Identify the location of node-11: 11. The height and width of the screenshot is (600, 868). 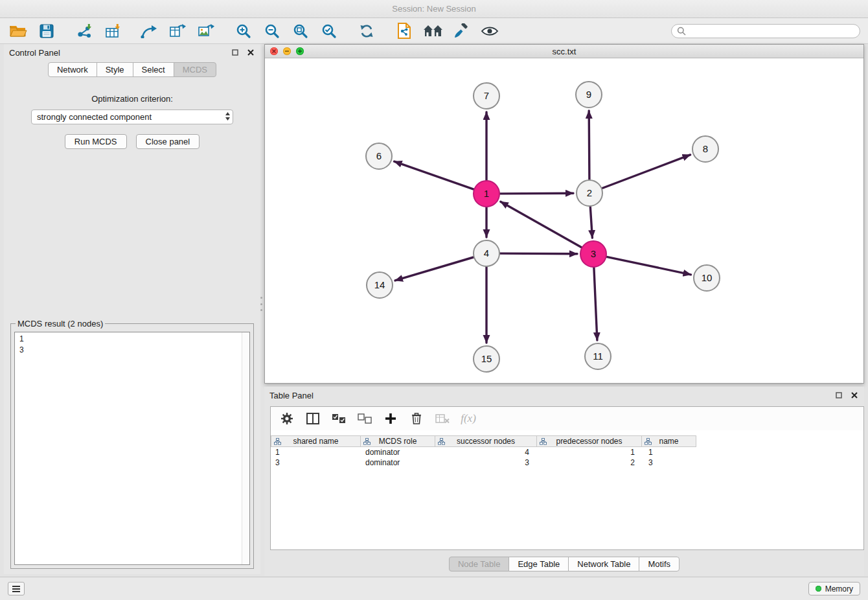
(598, 356).